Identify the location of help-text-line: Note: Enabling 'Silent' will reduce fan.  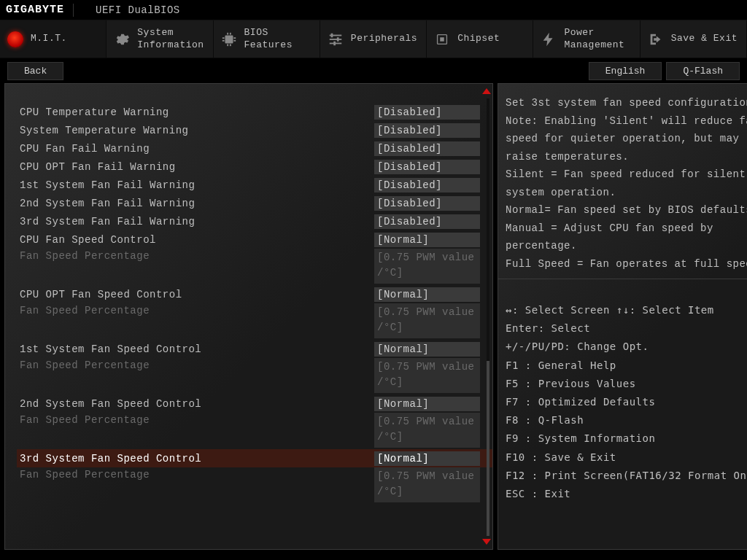
(626, 121).